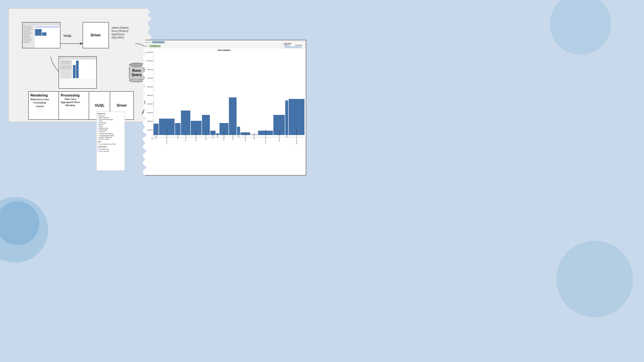 The height and width of the screenshot is (362, 644). What do you see at coordinates (224, 50) in the screenshot?
I see `chart-title: Sub-Category` at bounding box center [224, 50].